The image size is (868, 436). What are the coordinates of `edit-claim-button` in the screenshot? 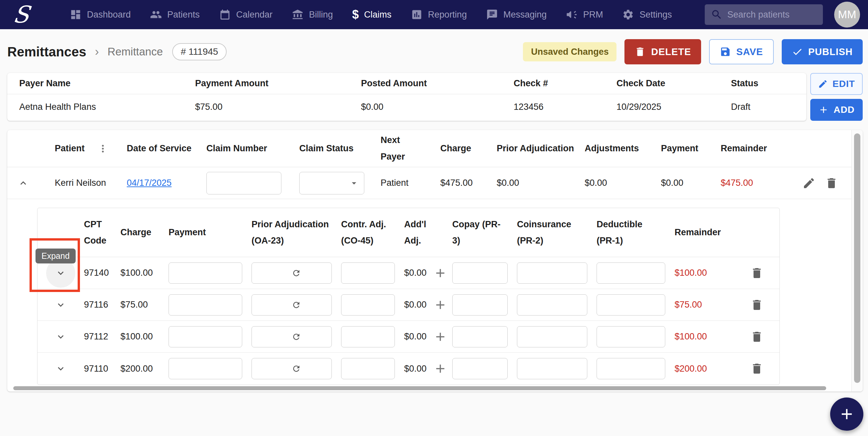 It's located at (809, 183).